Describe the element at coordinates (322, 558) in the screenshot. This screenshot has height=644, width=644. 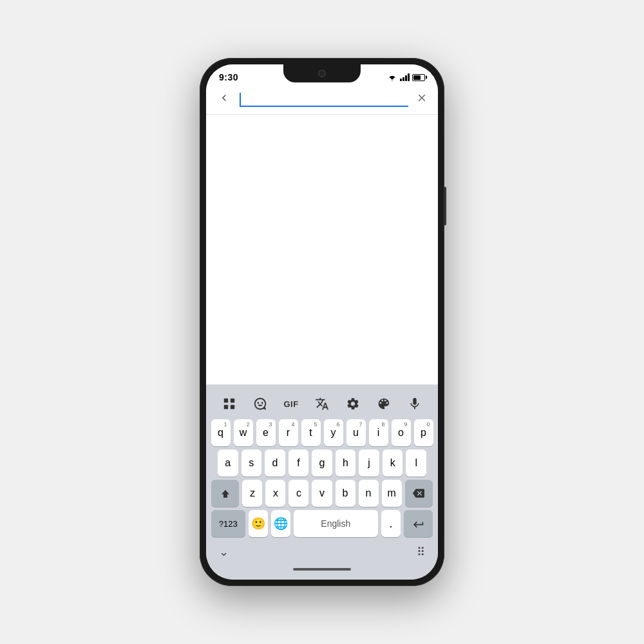
I see `bottom-nav: ⌄ ⠿` at that location.